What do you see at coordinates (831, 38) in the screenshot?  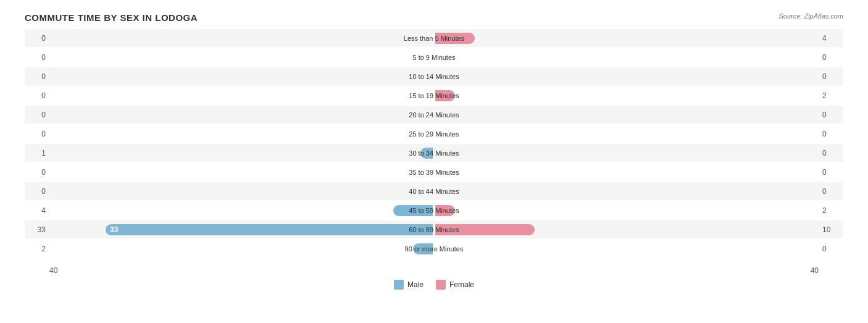 I see `female-value: 4` at bounding box center [831, 38].